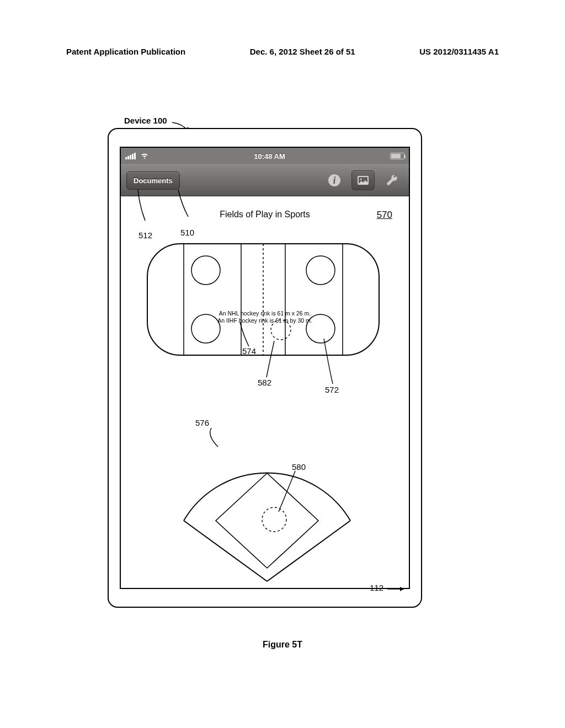  What do you see at coordinates (299, 467) in the screenshot?
I see `reference-580: 580` at bounding box center [299, 467].